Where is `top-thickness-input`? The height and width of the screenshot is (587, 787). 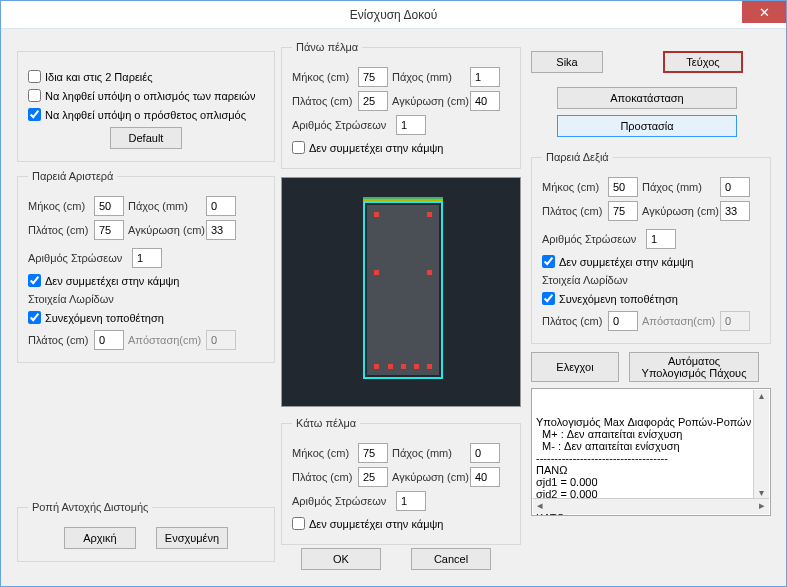
top-thickness-input is located at coordinates (485, 77).